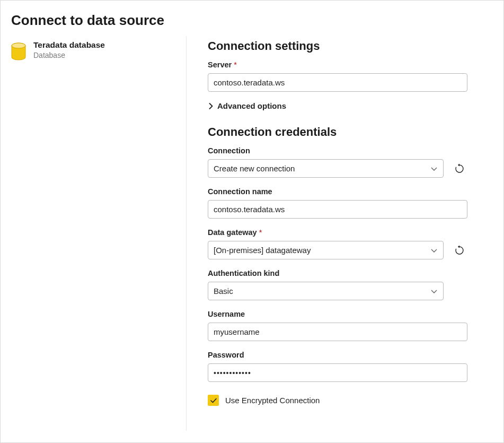  I want to click on gateway-refresh-button, so click(459, 250).